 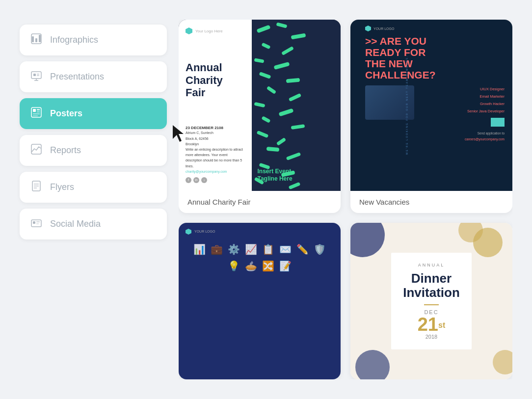 What do you see at coordinates (461, 104) in the screenshot?
I see `vac-job-3: Growth Hacker` at bounding box center [461, 104].